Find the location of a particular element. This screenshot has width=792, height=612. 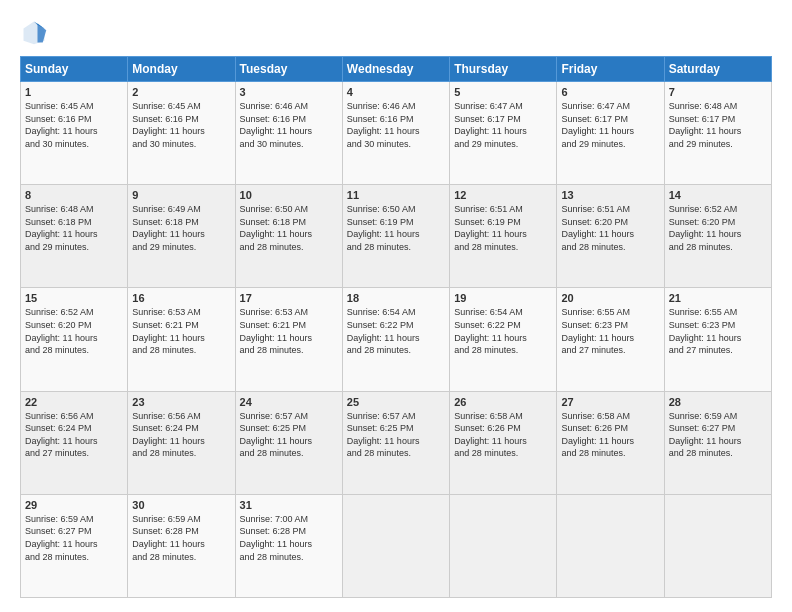

day-number: 22 is located at coordinates (74, 402).